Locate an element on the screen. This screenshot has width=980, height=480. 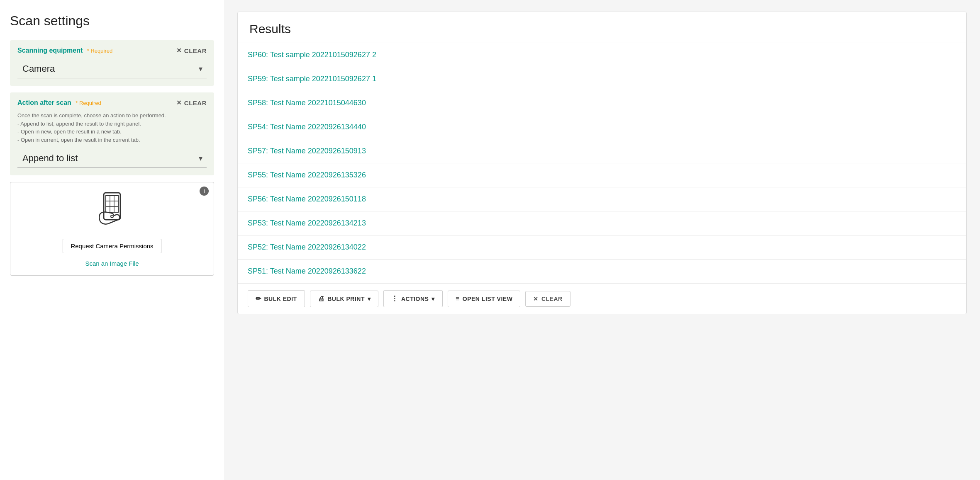
actions-icon: ⋮ is located at coordinates (395, 298).